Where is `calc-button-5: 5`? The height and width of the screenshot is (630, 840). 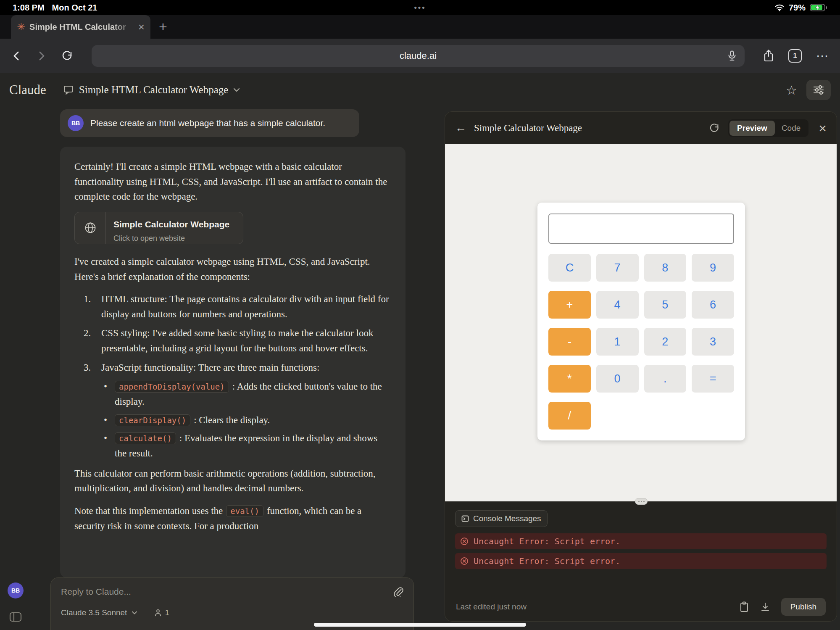
calc-button-5: 5 is located at coordinates (666, 305).